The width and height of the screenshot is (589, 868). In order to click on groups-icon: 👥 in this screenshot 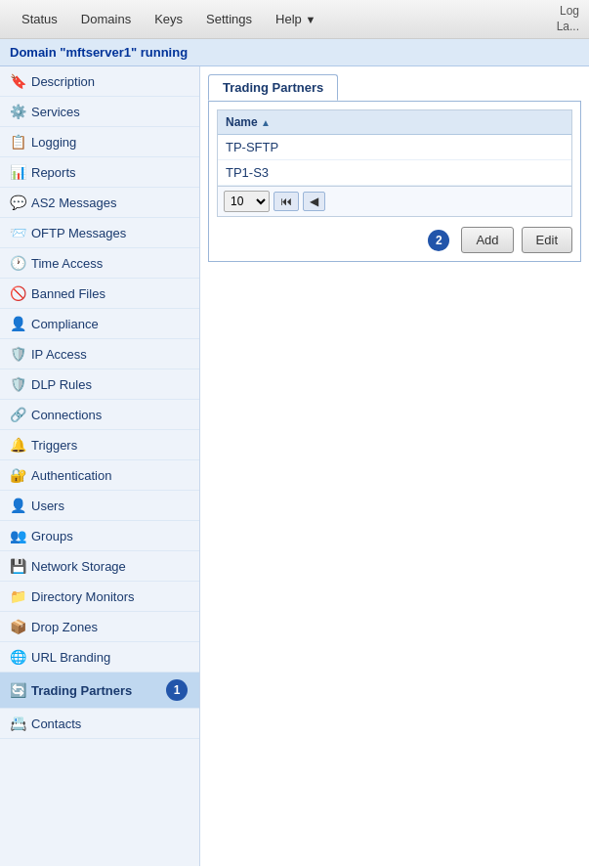, I will do `click(18, 536)`.